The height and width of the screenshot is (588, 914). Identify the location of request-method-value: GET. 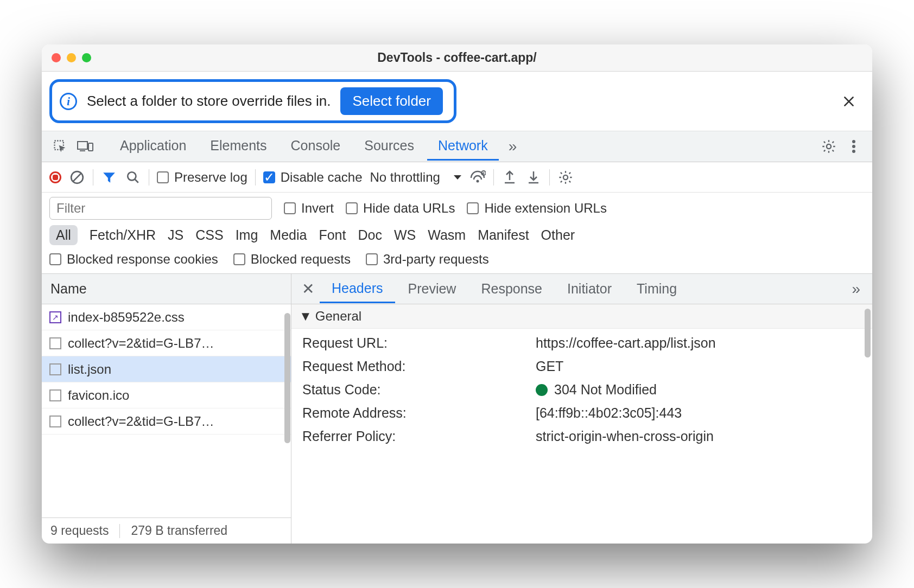
(699, 367).